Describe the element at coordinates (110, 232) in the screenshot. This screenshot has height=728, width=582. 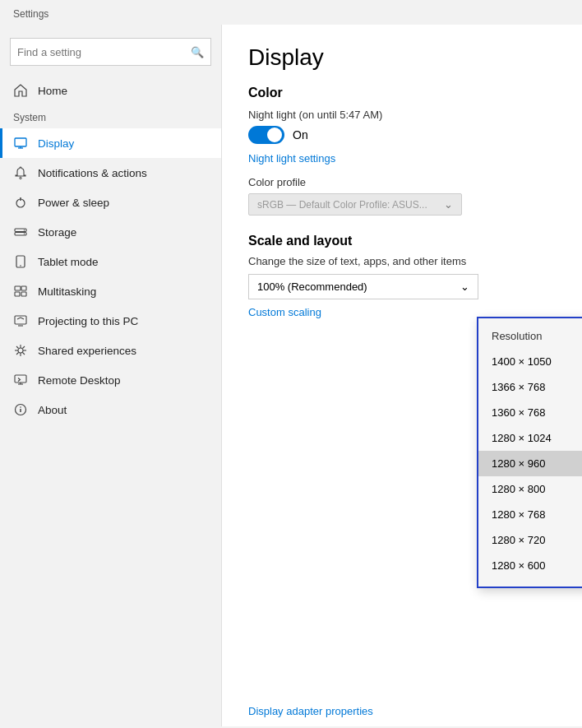
I see `sidebar-item-storage: Storage` at that location.